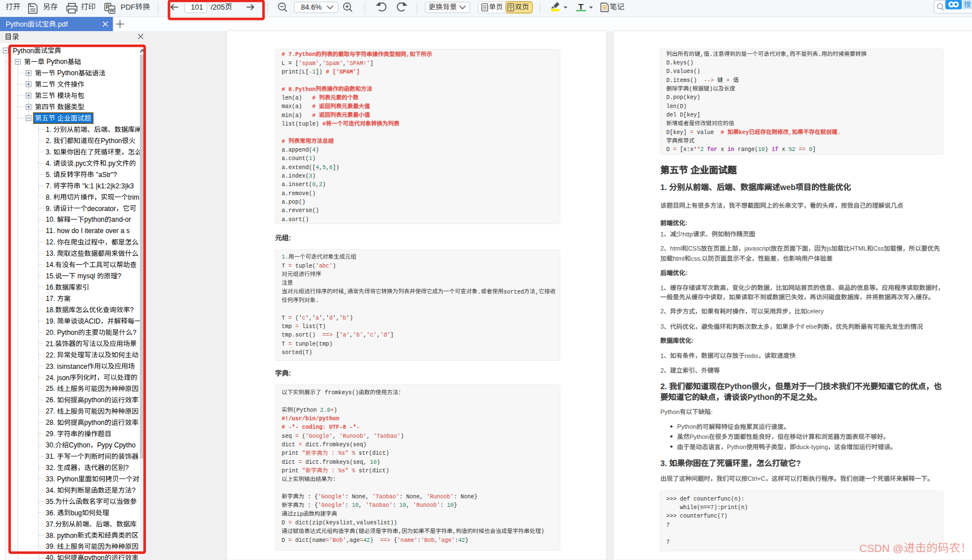 This screenshot has width=972, height=560. What do you see at coordinates (676, 248) in the screenshot?
I see `svg-text: html` at bounding box center [676, 248].